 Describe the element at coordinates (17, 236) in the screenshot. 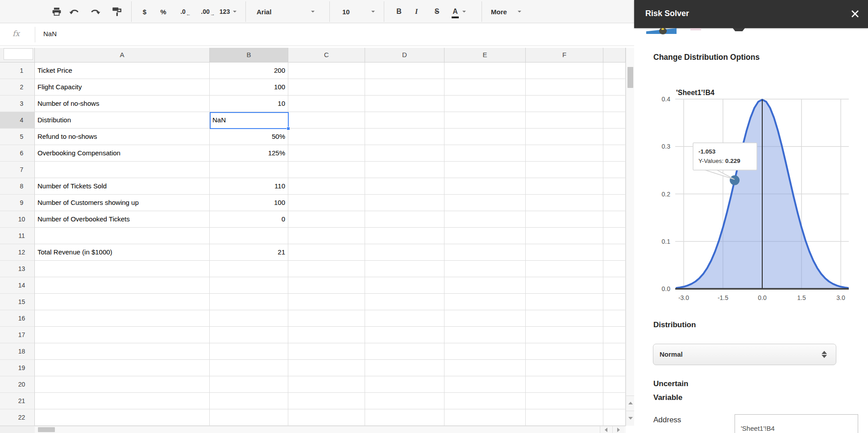

I see `row-header-11: 11` at that location.